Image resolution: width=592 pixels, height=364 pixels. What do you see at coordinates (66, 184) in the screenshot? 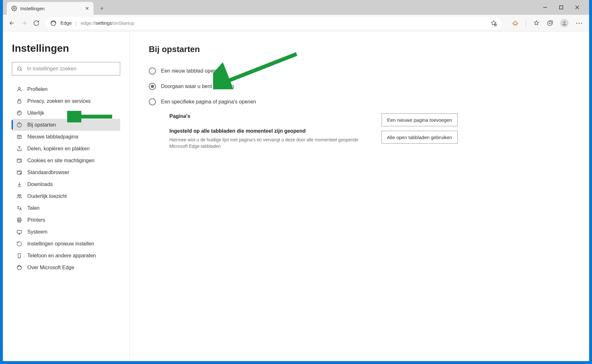
I see `sidebar-item-8: Downloads` at bounding box center [66, 184].